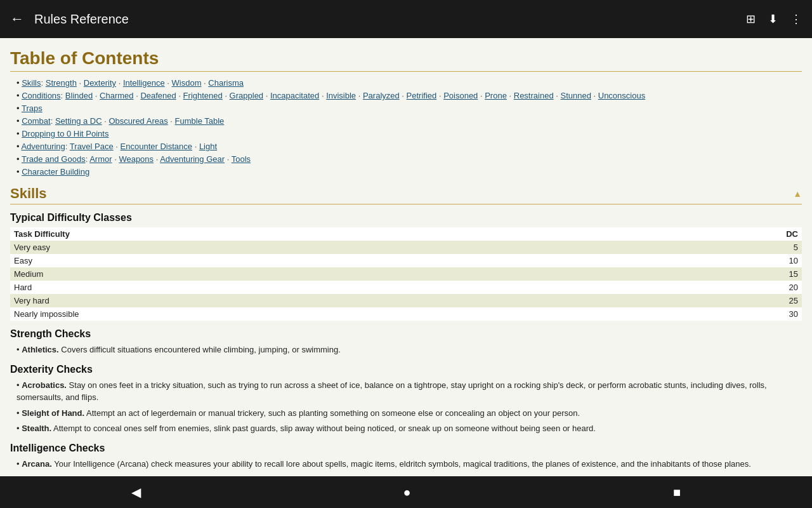  What do you see at coordinates (406, 159) in the screenshot?
I see `toc-list-item: Trade and Goods: Armor · Weapons · Adven…` at bounding box center [406, 159].